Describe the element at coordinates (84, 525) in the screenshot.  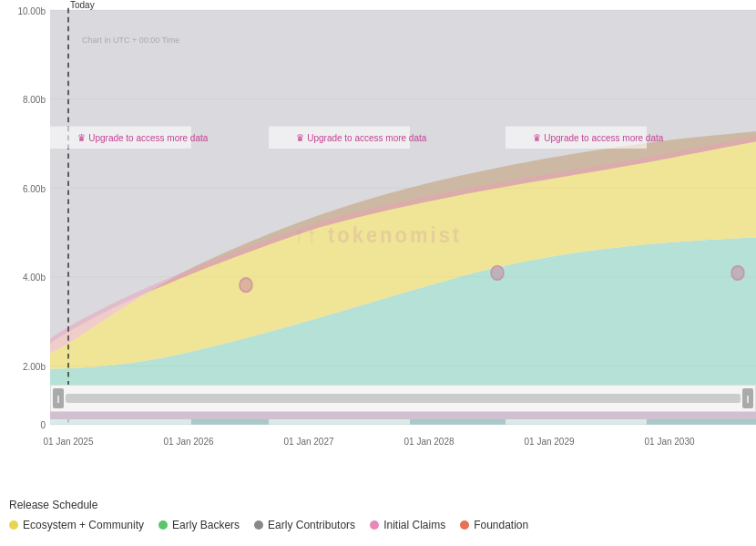
I see `ecosystem-label: Ecosystem + Community` at that location.